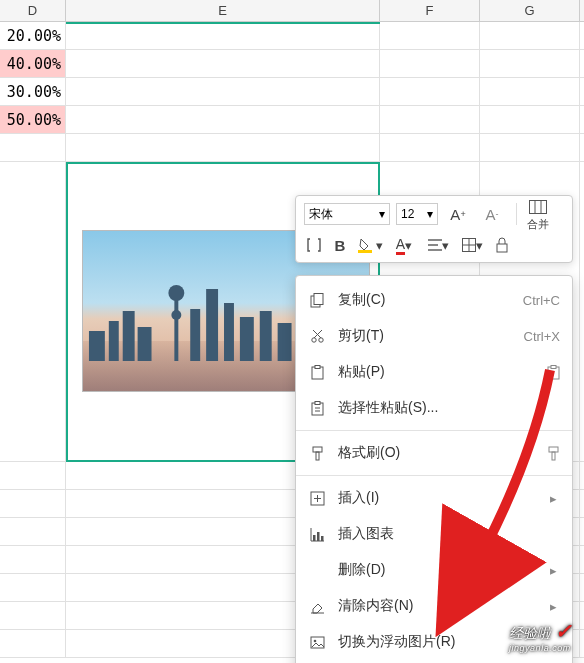 The height and width of the screenshot is (663, 584). What do you see at coordinates (404, 245) in the screenshot?
I see `font-color-button: A▾` at bounding box center [404, 245].